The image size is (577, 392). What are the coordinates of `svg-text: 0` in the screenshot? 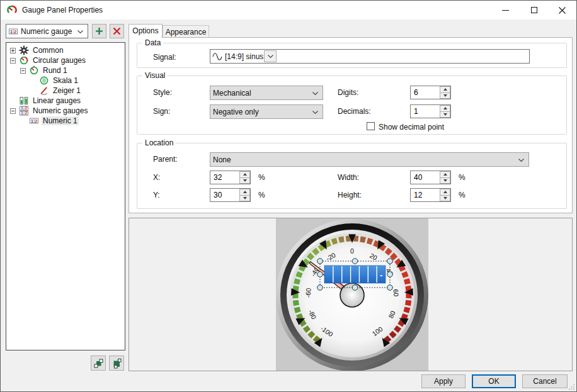 It's located at (352, 251).